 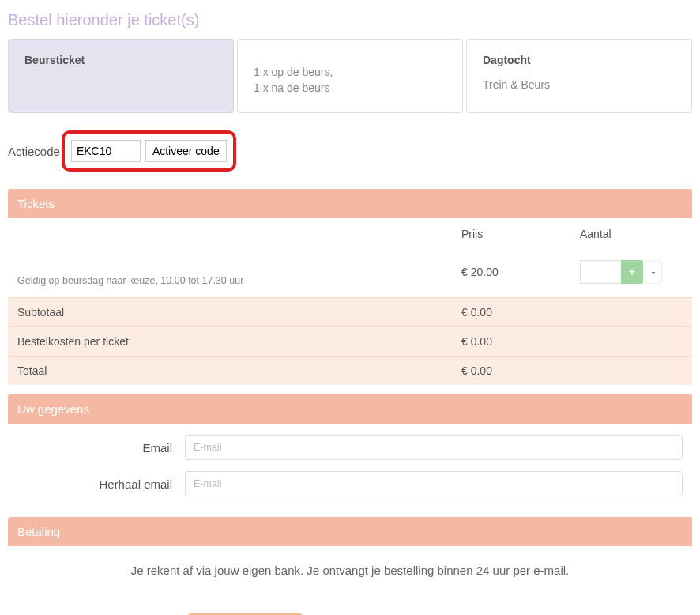 I want to click on email-field, so click(x=434, y=447).